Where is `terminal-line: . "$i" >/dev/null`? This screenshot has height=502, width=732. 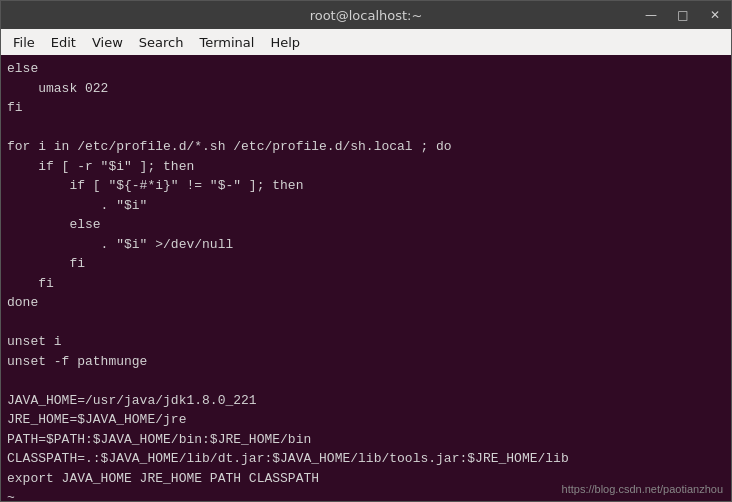 terminal-line: . "$i" >/dev/null is located at coordinates (366, 245).